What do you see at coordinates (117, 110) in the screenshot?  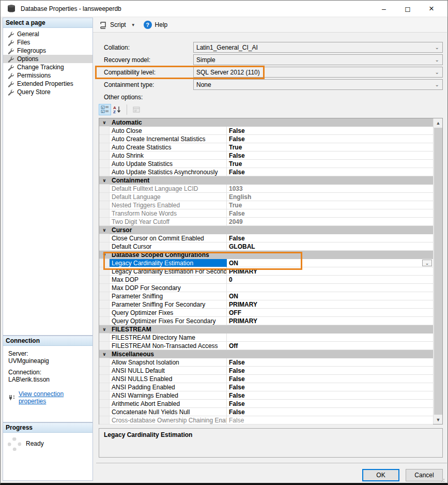 I see `alphabetical-sort-button: A Z` at bounding box center [117, 110].